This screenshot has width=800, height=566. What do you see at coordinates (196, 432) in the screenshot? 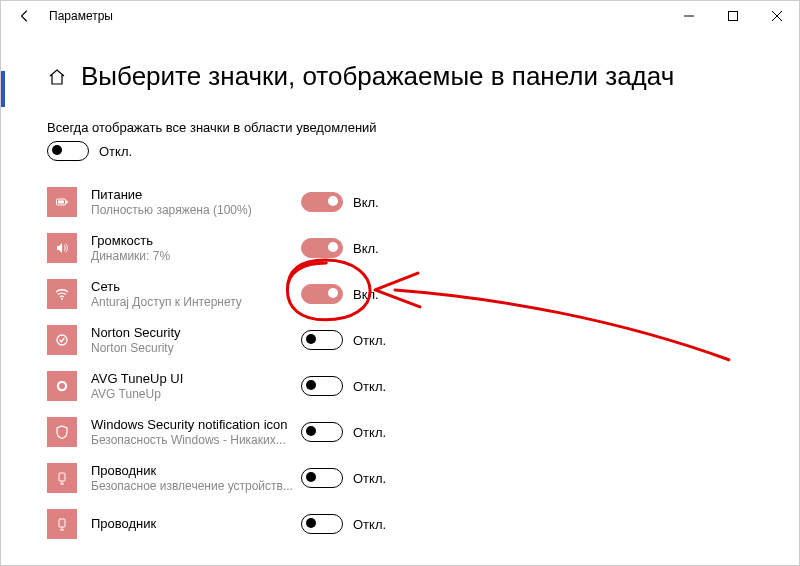
I see `item-text: Windows Security notification iconБезопа…` at bounding box center [196, 432].